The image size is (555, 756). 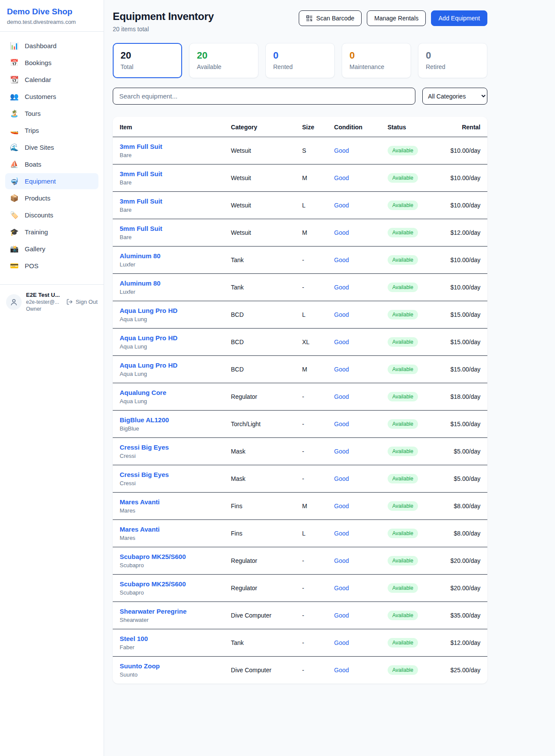 What do you see at coordinates (52, 198) in the screenshot?
I see `sidebar-item: 📦 Products` at bounding box center [52, 198].